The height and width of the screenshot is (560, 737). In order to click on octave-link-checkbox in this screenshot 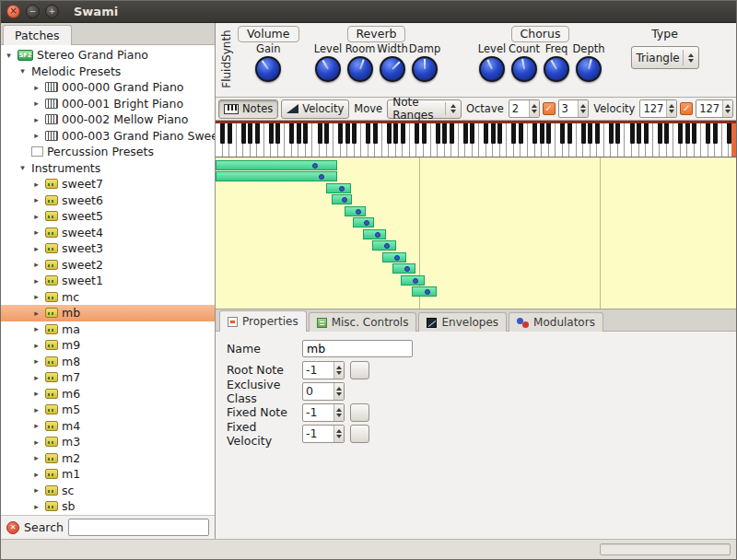, I will do `click(549, 109)`.